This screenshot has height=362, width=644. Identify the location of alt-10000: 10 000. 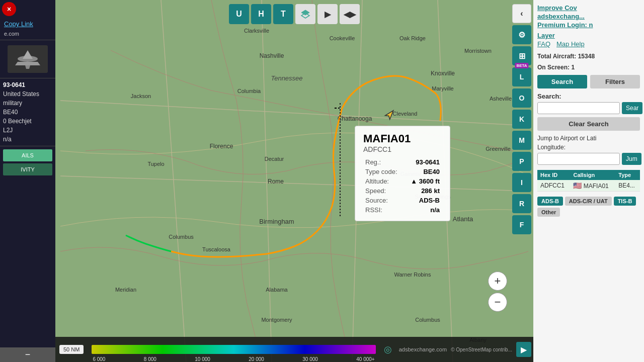
(202, 359).